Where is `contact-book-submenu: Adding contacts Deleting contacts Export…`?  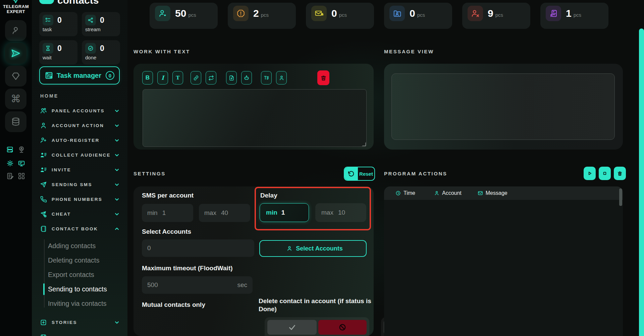 contact-book-submenu: Adding contacts Deleting contacts Export… is located at coordinates (80, 274).